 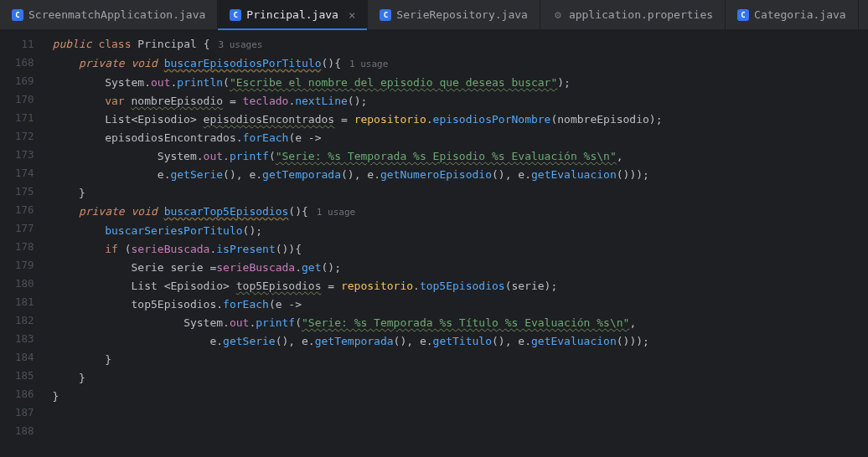 I want to click on tab-serierepository: C SerieRepository.java, so click(x=454, y=15).